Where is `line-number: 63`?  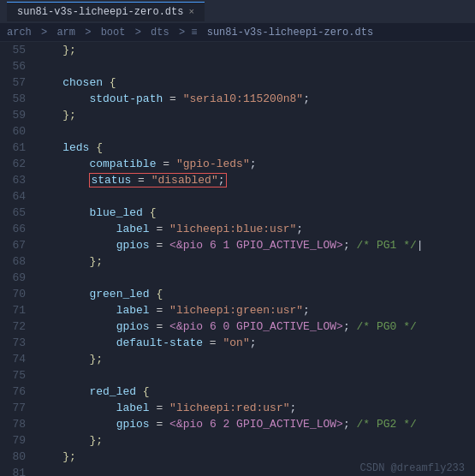 line-number: 63 is located at coordinates (18, 180).